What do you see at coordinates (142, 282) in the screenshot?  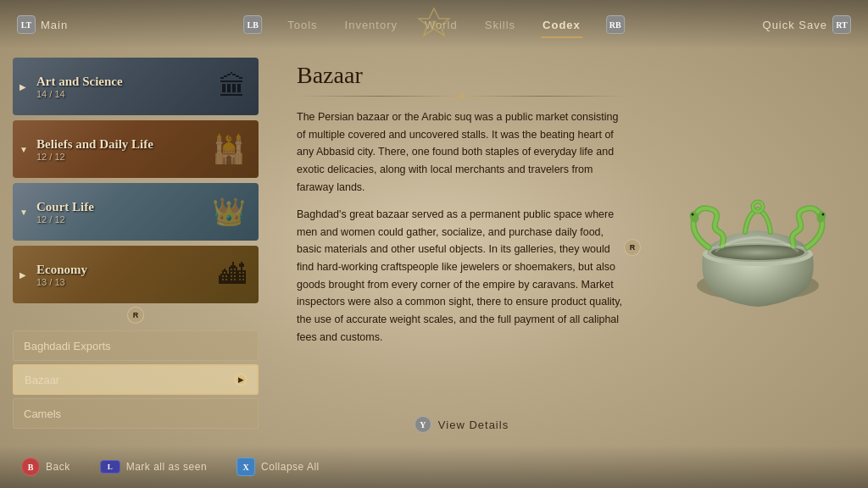 I see `category-economy-count: 13 / 13` at bounding box center [142, 282].